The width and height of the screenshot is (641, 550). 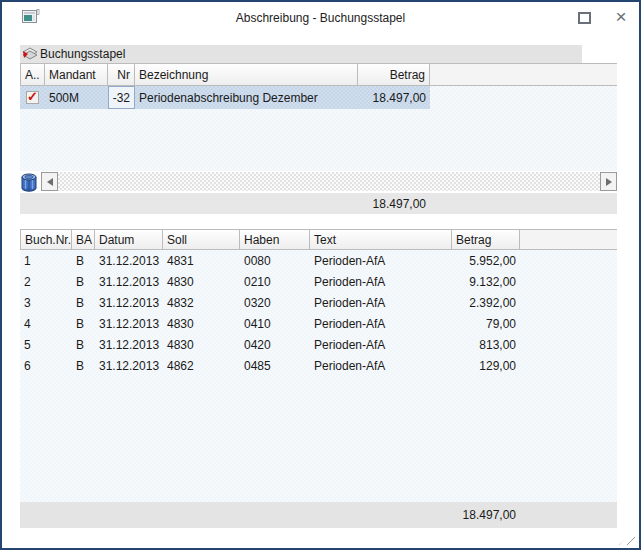 I want to click on left-arrow-icon, so click(x=50, y=182).